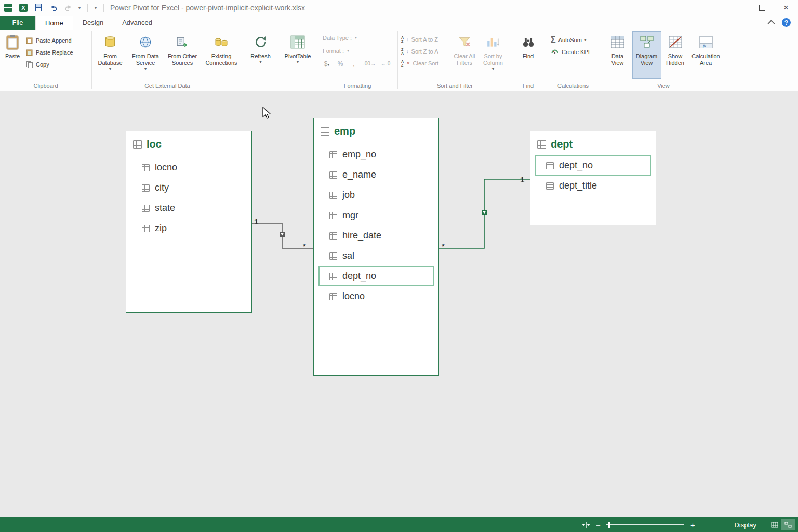  What do you see at coordinates (145, 60) in the screenshot?
I see `from-data-service-label: From Data Service` at bounding box center [145, 60].